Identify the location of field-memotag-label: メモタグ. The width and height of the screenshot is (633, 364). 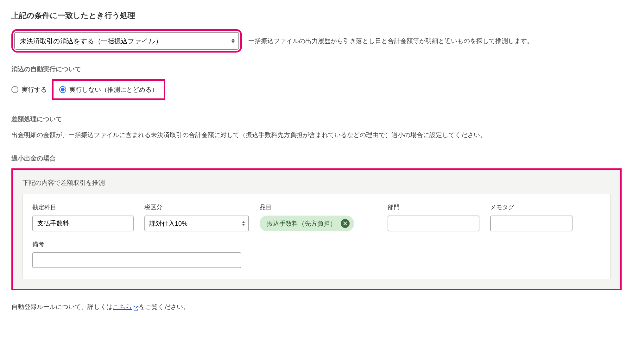
(531, 207).